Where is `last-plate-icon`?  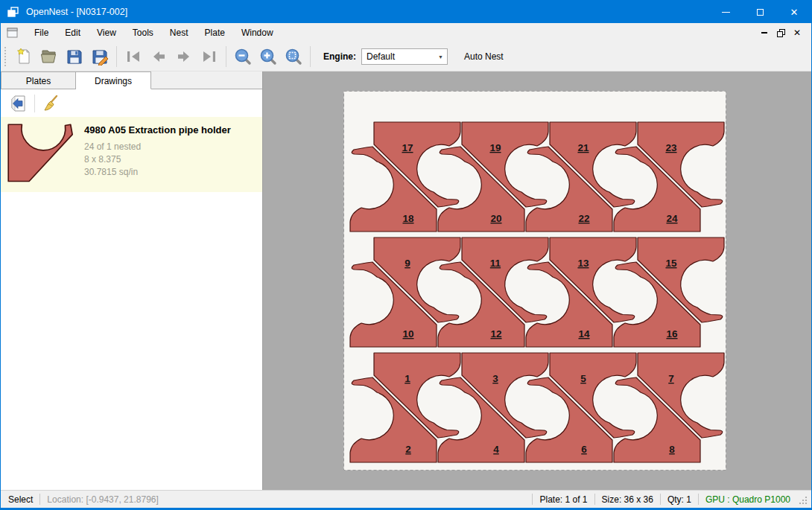 last-plate-icon is located at coordinates (209, 57).